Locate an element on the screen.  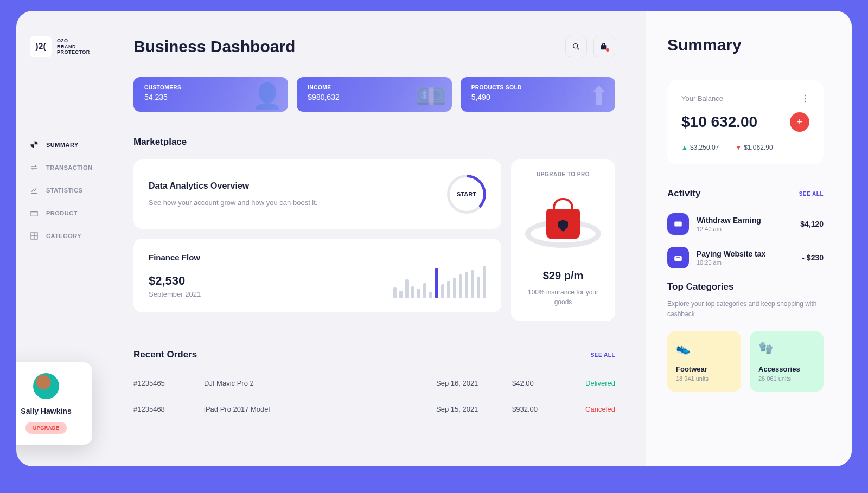
analytics-card: Data Analytics Overview See how your acc… is located at coordinates (317, 194).